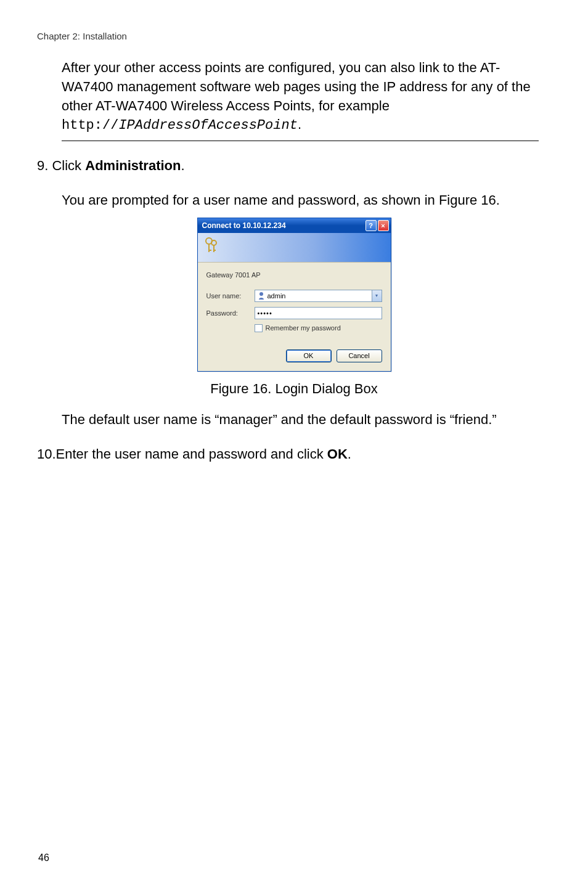 Image resolution: width=588 pixels, height=882 pixels. Describe the element at coordinates (294, 455) in the screenshot. I see `step-10: 10.Enter the user name and password and …` at that location.